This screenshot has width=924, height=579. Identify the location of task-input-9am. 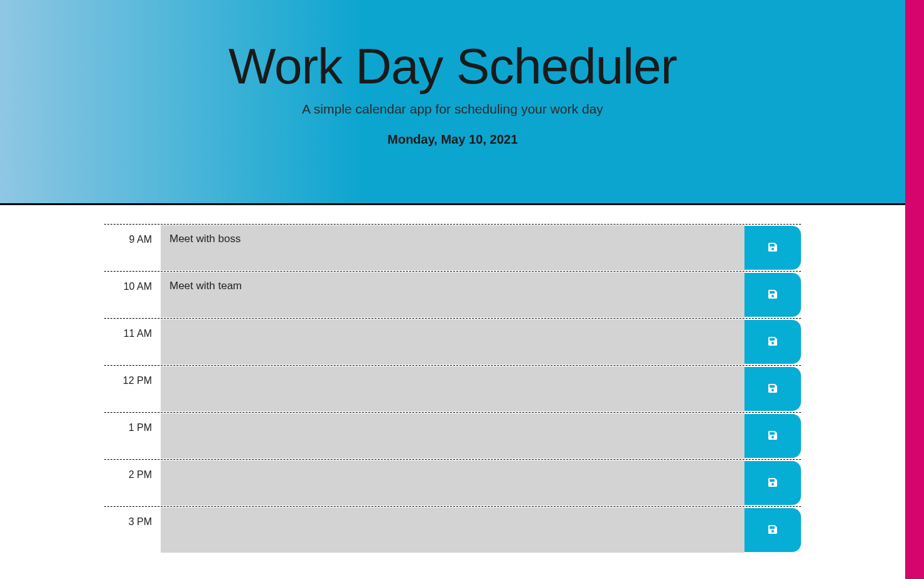
(453, 248).